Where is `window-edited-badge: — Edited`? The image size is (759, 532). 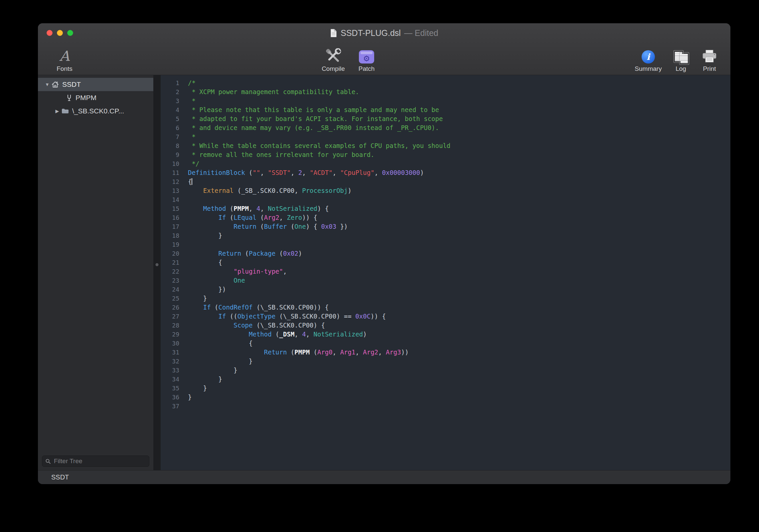
window-edited-badge: — Edited is located at coordinates (421, 33).